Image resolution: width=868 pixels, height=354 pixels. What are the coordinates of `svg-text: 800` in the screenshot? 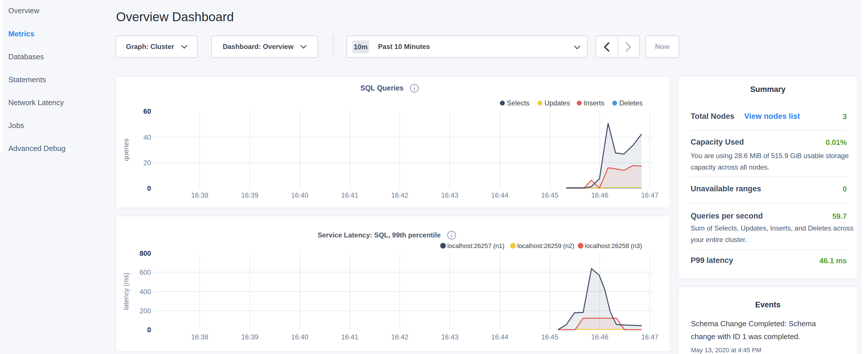 It's located at (145, 253).